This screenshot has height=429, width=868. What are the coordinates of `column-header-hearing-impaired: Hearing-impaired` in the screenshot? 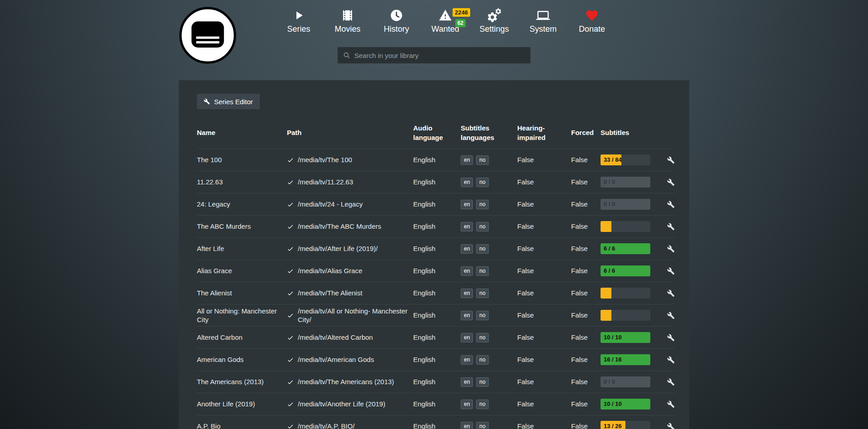 It's located at (544, 133).